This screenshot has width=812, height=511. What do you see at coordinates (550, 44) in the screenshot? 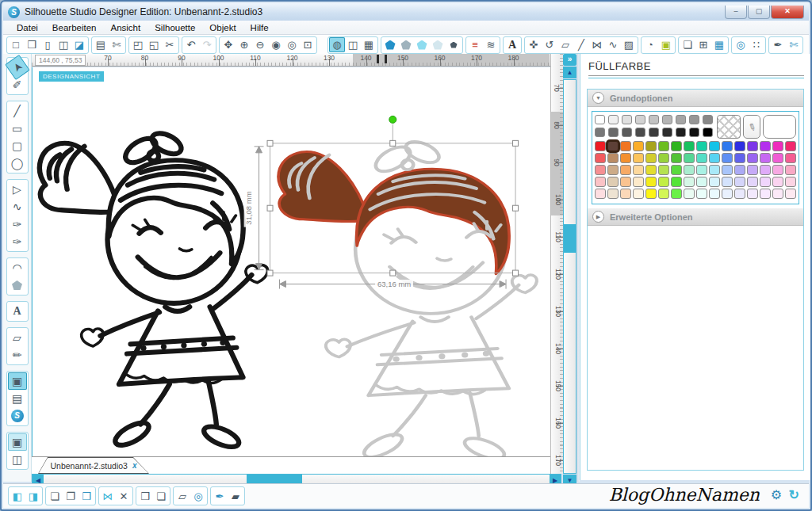
I see `rotate-icon: ↺` at bounding box center [550, 44].